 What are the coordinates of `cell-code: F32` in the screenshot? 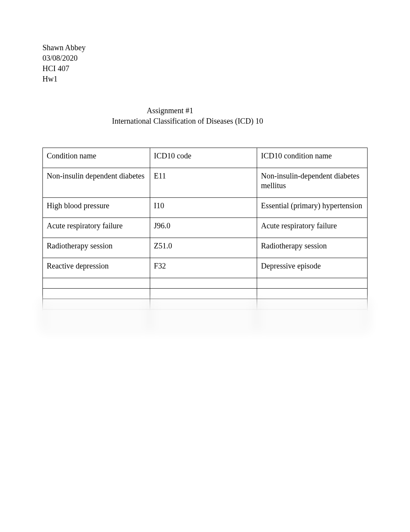 It's located at (203, 268).